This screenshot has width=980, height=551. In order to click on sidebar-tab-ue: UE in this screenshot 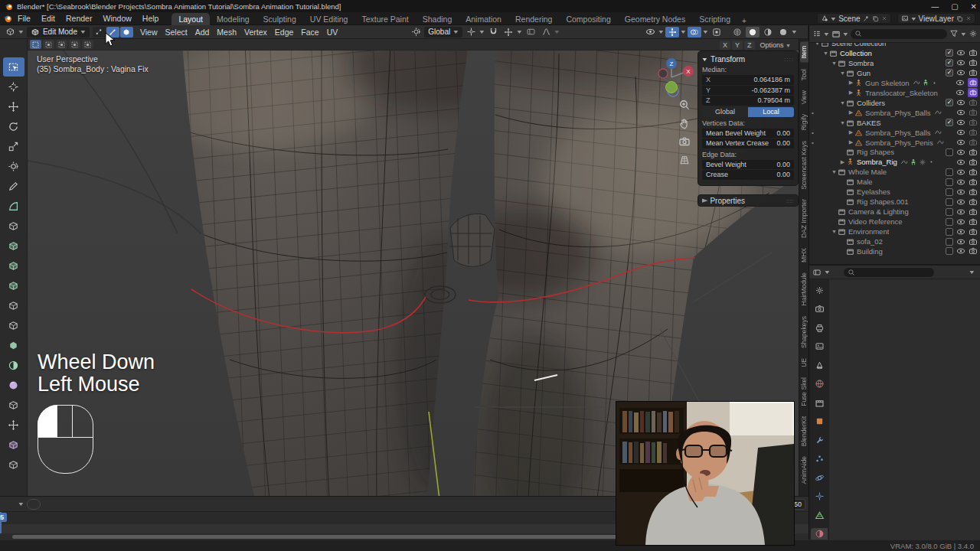, I will do `click(804, 363)`.